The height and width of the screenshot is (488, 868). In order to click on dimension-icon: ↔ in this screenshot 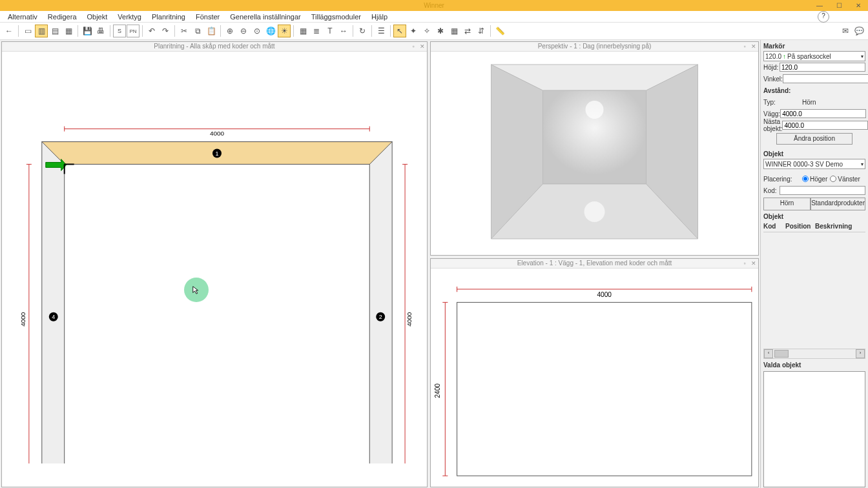, I will do `click(344, 31)`.